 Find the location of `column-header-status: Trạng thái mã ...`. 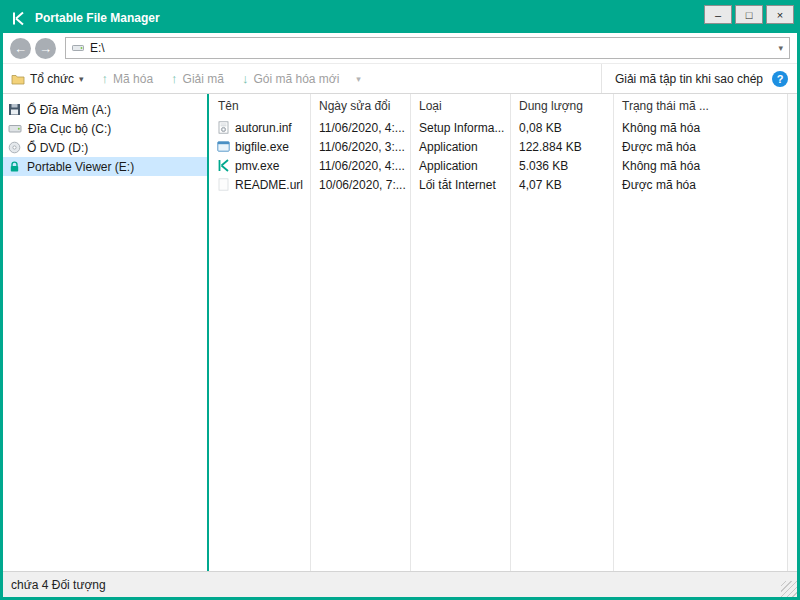

column-header-status: Trạng thái mã ... is located at coordinates (700, 106).